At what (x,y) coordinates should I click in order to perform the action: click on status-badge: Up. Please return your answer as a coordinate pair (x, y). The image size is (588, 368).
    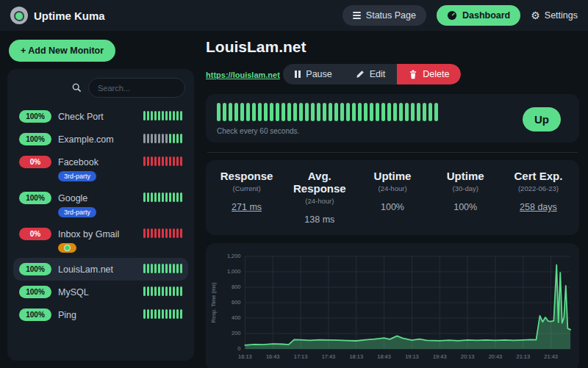
    Looking at the image, I should click on (542, 119).